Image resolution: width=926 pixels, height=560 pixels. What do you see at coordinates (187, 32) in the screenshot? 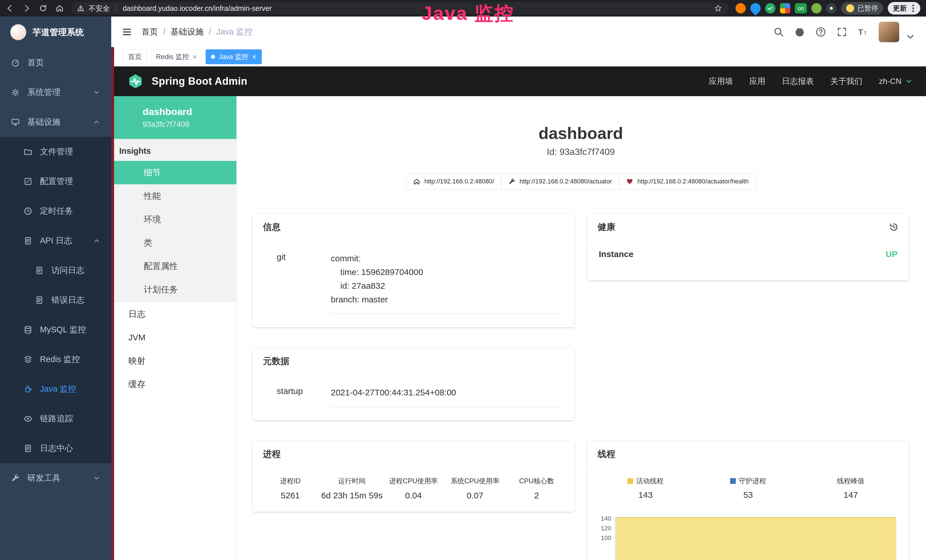
I see `breadcrumb-item: 基础设施` at bounding box center [187, 32].